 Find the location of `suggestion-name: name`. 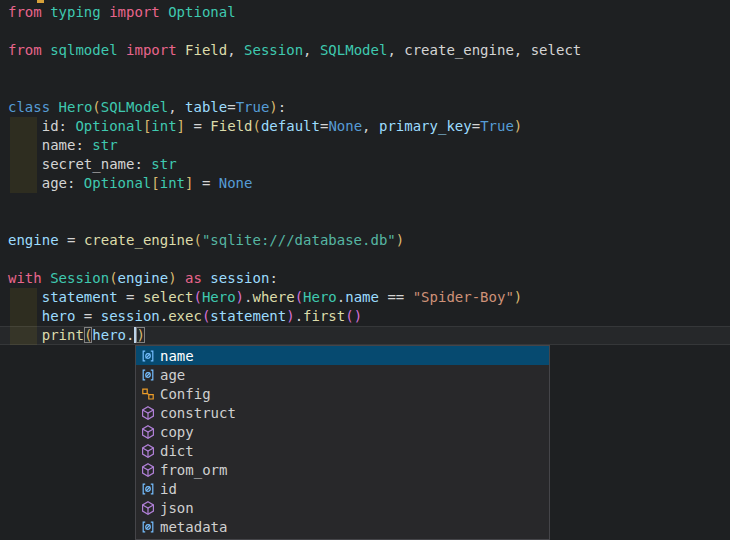

suggestion-name: name is located at coordinates (342, 356).